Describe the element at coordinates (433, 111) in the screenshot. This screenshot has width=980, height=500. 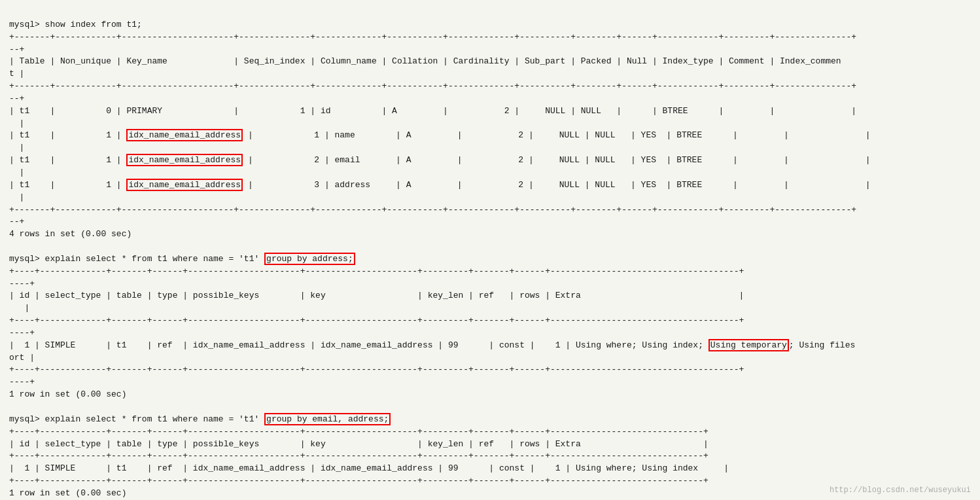
I see `data-row-1: | t1 | 0 | PRIMARY | 1 | id | A | 2 | NU…` at that location.